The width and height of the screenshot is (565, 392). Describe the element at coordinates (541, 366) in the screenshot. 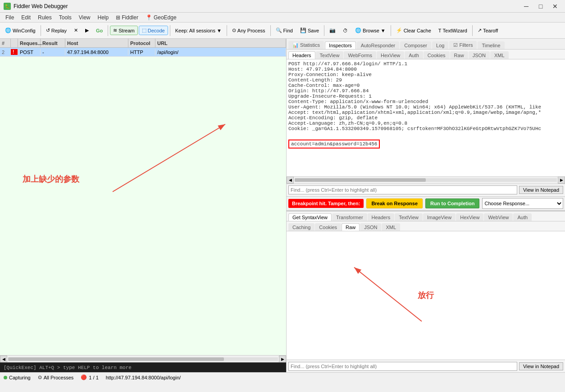

I see `response-view-notepad-button: View in Notepad` at that location.